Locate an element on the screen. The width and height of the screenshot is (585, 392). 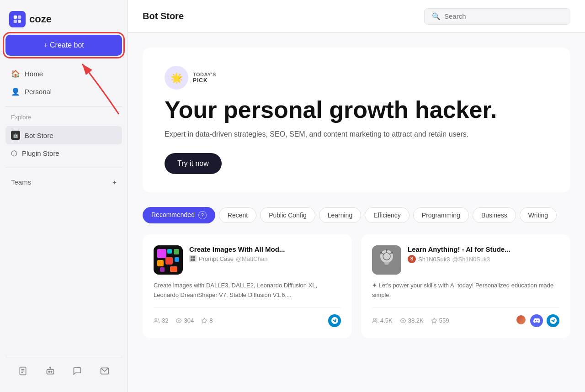
top-bar: Bot Store 🔍 is located at coordinates (356, 16).